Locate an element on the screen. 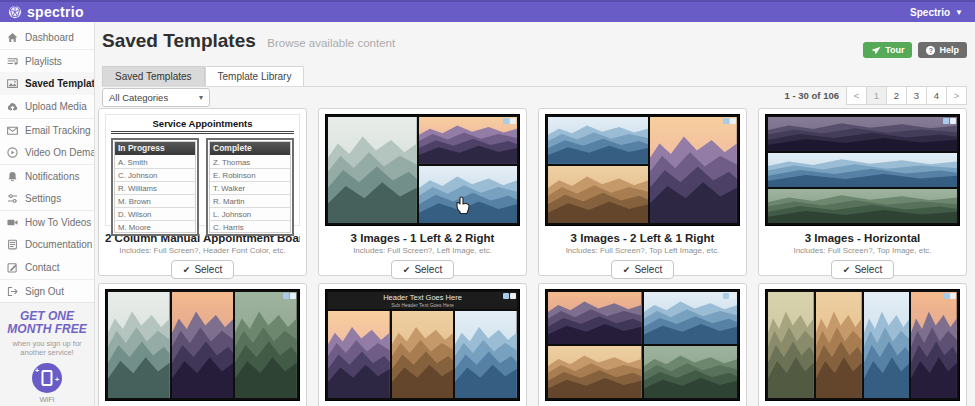 The width and height of the screenshot is (975, 406). promo-subtitle: when you sign up for another service! is located at coordinates (47, 348).